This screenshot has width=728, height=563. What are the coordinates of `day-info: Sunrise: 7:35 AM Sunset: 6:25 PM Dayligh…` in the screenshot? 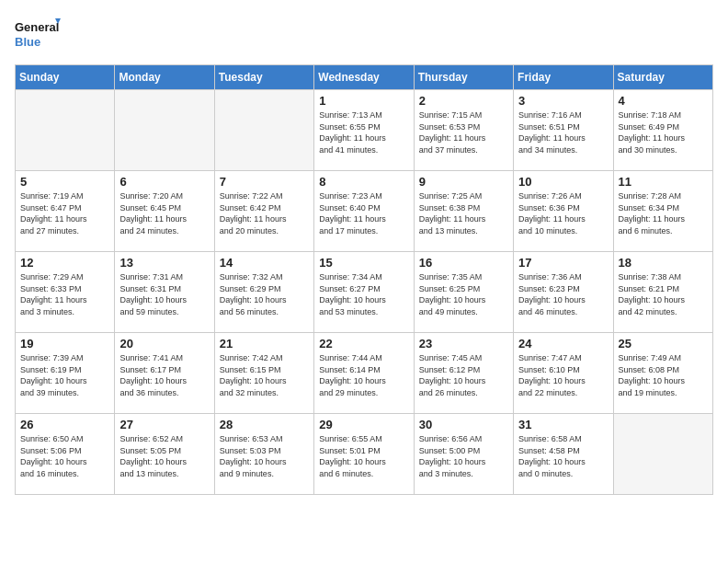 It's located at (463, 294).